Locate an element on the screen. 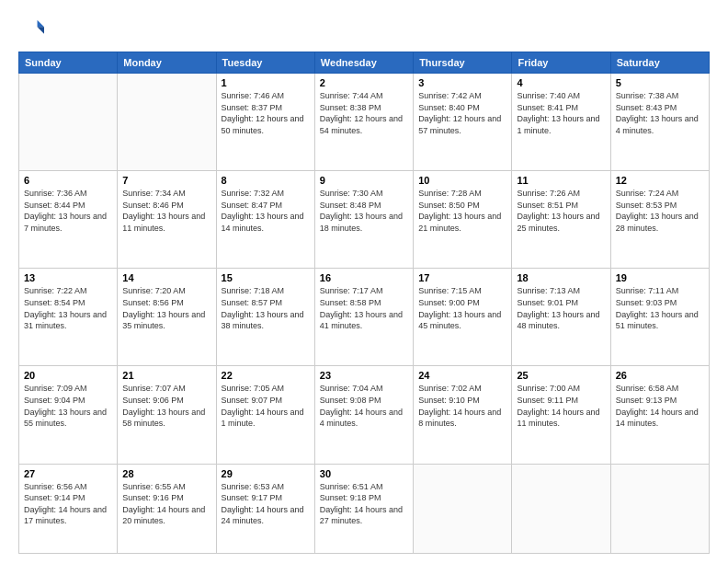 This screenshot has height=563, width=728. day-number: 29 is located at coordinates (266, 474).